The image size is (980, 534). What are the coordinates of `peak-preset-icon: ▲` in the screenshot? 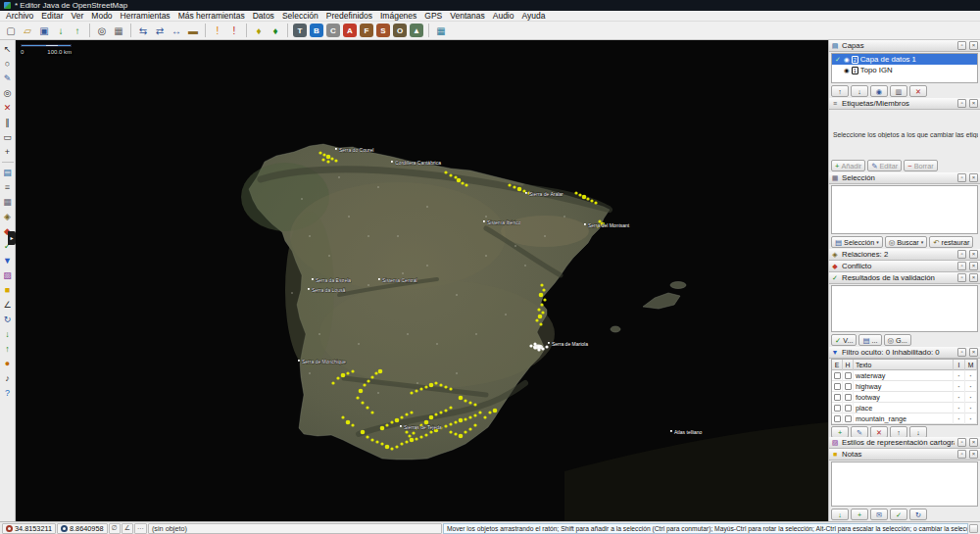 It's located at (416, 30).